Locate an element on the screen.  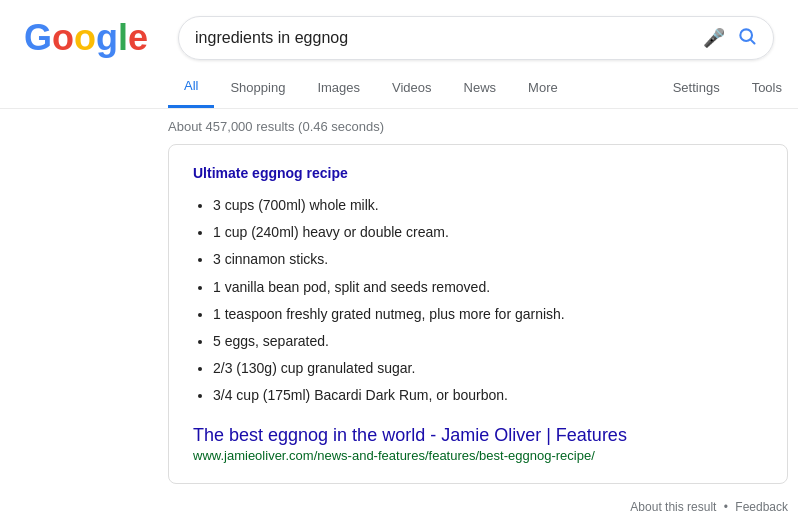
tab-all: All is located at coordinates (191, 87).